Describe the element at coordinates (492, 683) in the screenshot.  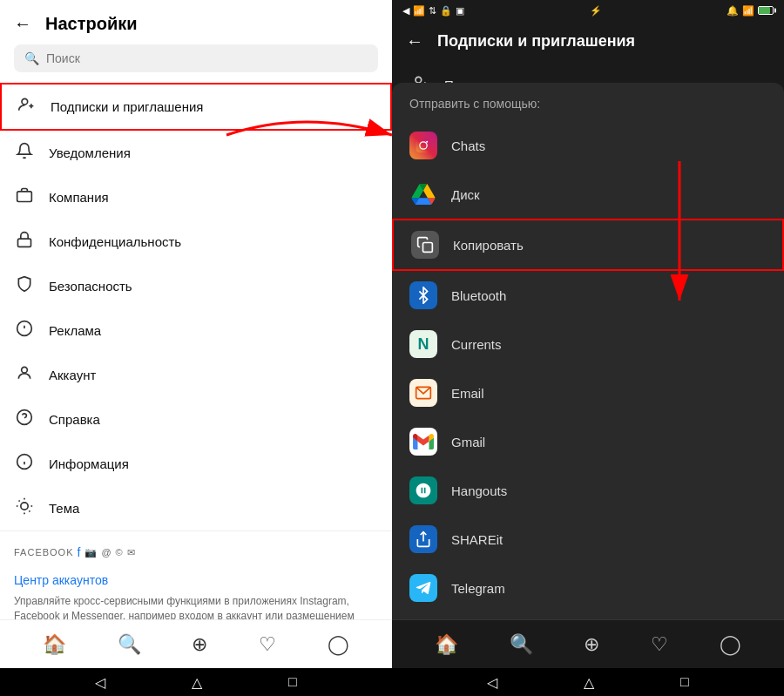
I see `android-back-right: ◁` at that location.